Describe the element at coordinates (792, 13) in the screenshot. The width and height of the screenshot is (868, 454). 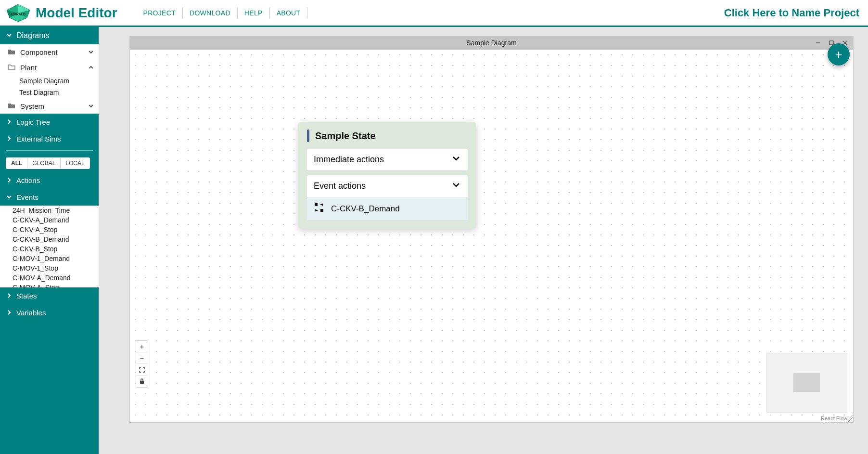
I see `project-name-link: Click Here to Name Project` at that location.